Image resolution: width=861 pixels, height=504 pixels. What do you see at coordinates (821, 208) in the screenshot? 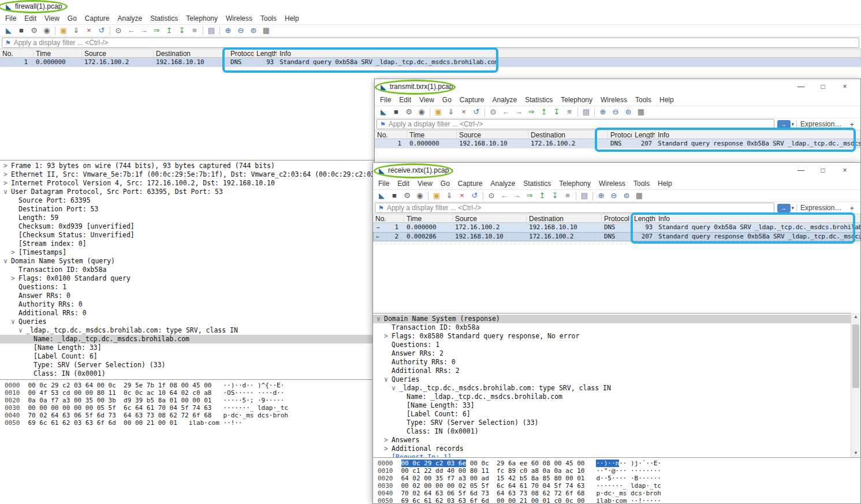
I see `expression-button: Expression…` at bounding box center [821, 208].